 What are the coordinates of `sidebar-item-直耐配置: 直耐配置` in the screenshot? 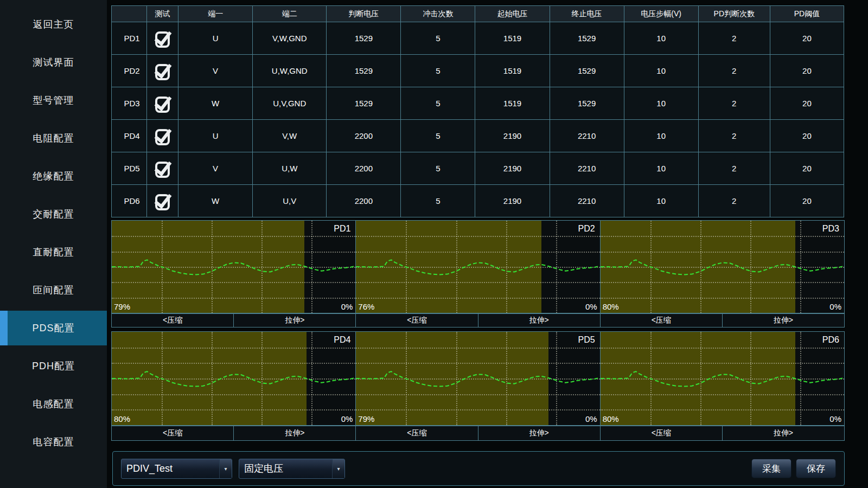 It's located at (53, 252).